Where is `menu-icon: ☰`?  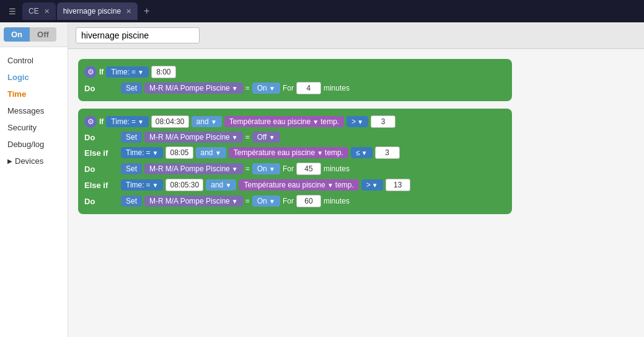 menu-icon: ☰ is located at coordinates (12, 11).